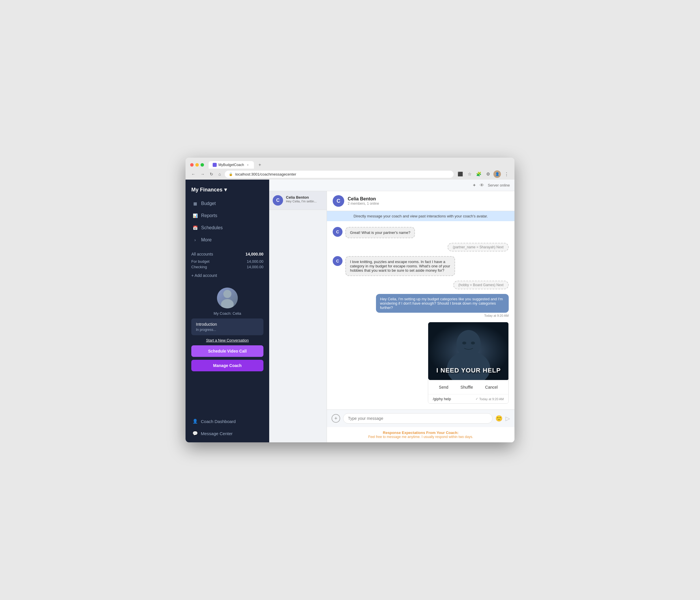 Image resolution: width=700 pixels, height=600 pixels. I want to click on for-budget-value: 14,000.00, so click(255, 262).